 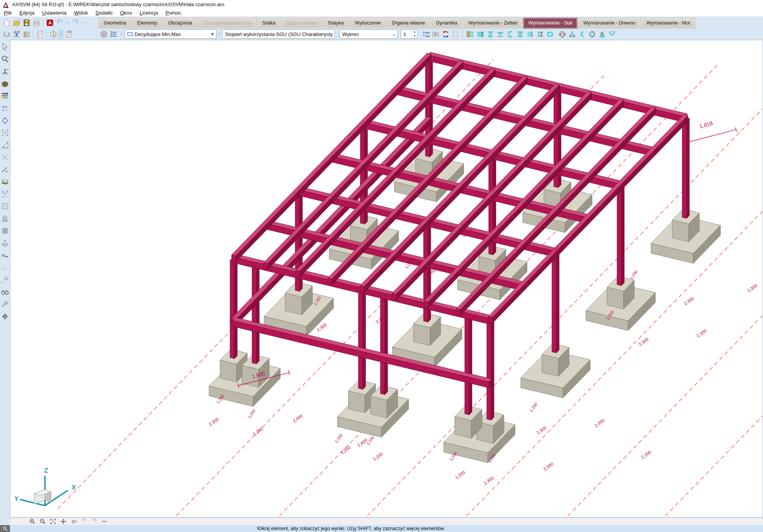 I want to click on section-ibeam-bolts-icon, so click(x=490, y=34).